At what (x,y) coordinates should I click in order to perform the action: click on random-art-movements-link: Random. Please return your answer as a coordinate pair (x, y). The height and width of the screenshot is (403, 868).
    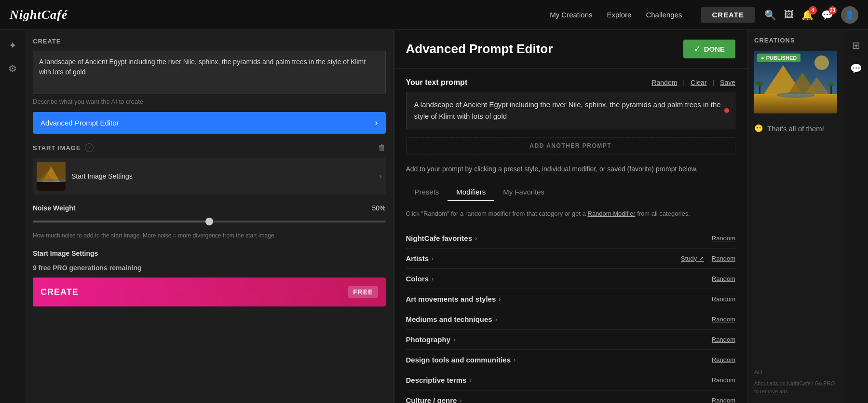
    Looking at the image, I should click on (723, 299).